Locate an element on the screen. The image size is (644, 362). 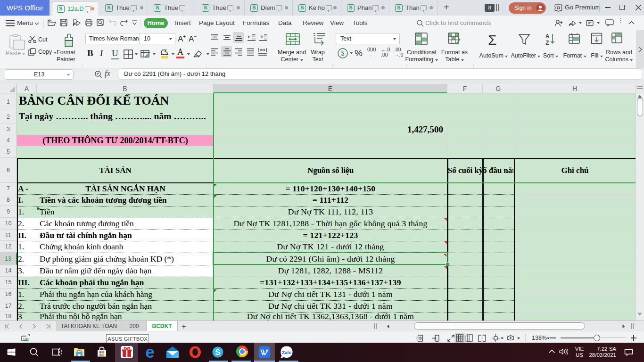
svg-text: Z is located at coordinates (547, 42).